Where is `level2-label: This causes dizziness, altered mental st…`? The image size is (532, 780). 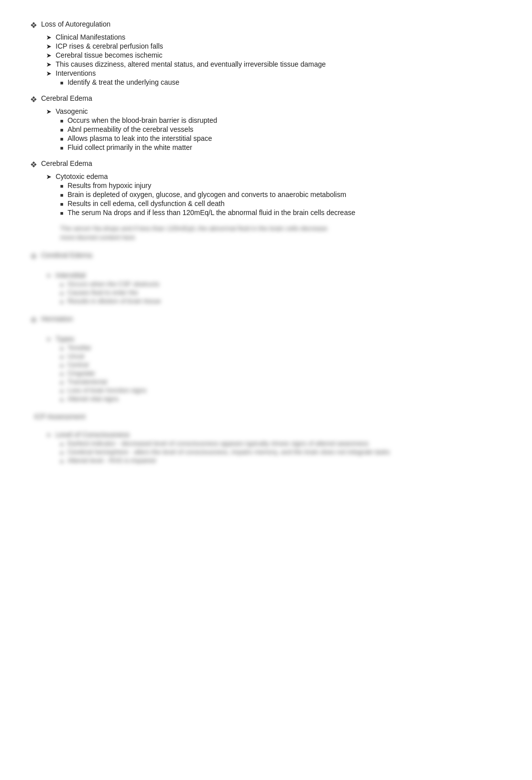
level2-label: This causes dizziness, altered mental st… is located at coordinates (190, 64).